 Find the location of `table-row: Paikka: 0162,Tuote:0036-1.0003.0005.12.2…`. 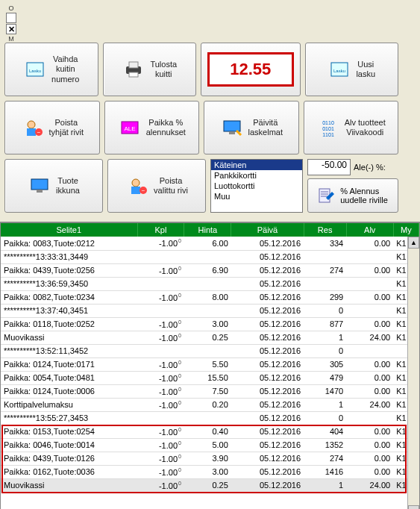

table-row: Paikka: 0162,Tuote:0036-1.0003.0005.12.2… is located at coordinates (210, 472).